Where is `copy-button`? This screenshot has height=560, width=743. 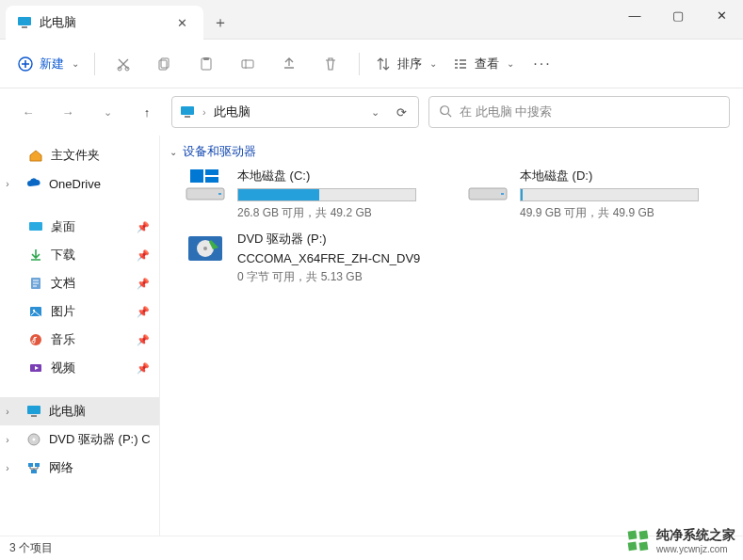
copy-button is located at coordinates (165, 64).